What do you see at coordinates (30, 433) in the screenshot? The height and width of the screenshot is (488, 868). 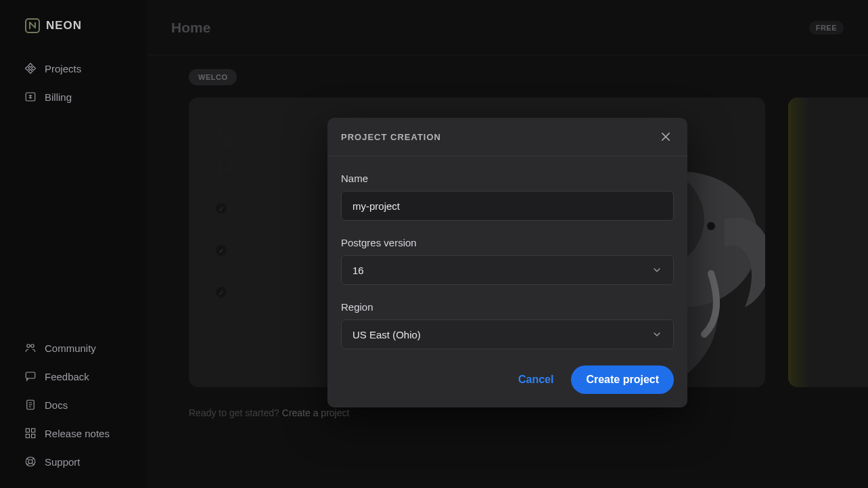 I see `release-notes-icon` at bounding box center [30, 433].